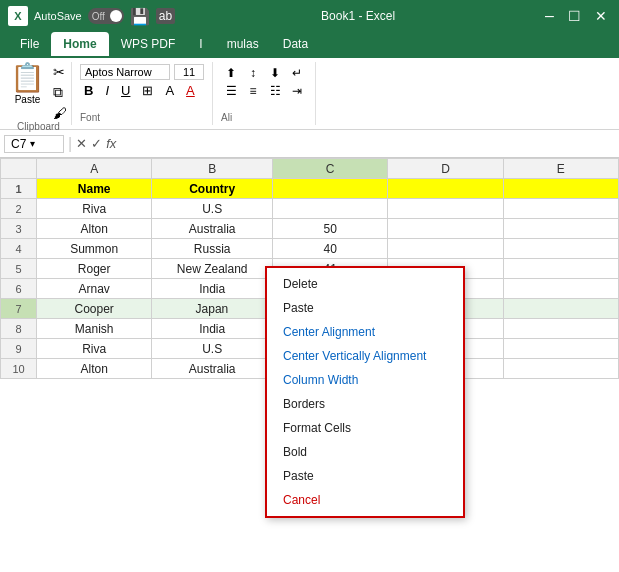  I want to click on cell-a8: Manish, so click(94, 329).